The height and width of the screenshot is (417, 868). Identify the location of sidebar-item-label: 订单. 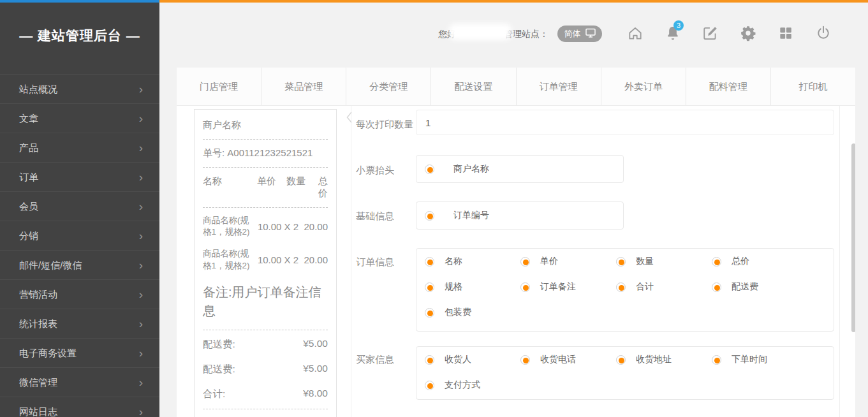
(29, 177).